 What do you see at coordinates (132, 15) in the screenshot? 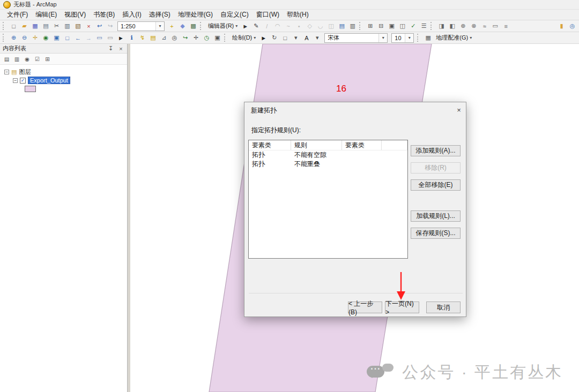
I see `menu-insert: 插入(I)` at bounding box center [132, 15].